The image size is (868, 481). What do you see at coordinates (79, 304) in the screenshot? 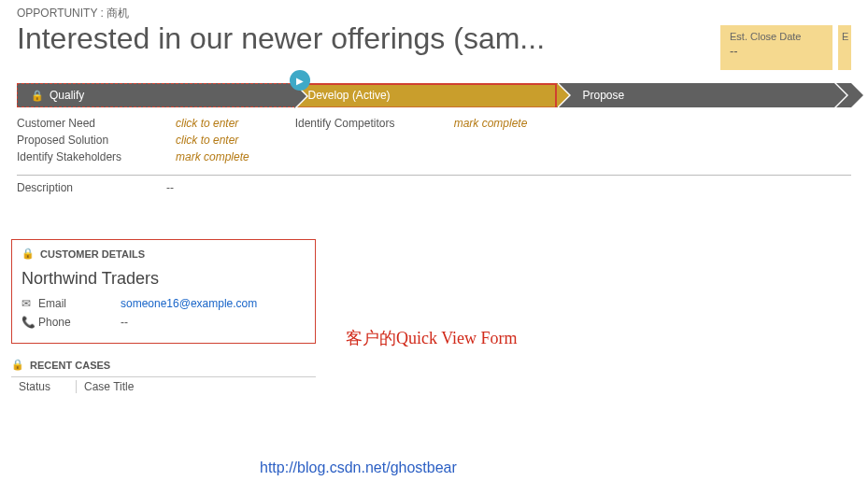
I see `email-label: Email` at bounding box center [79, 304].